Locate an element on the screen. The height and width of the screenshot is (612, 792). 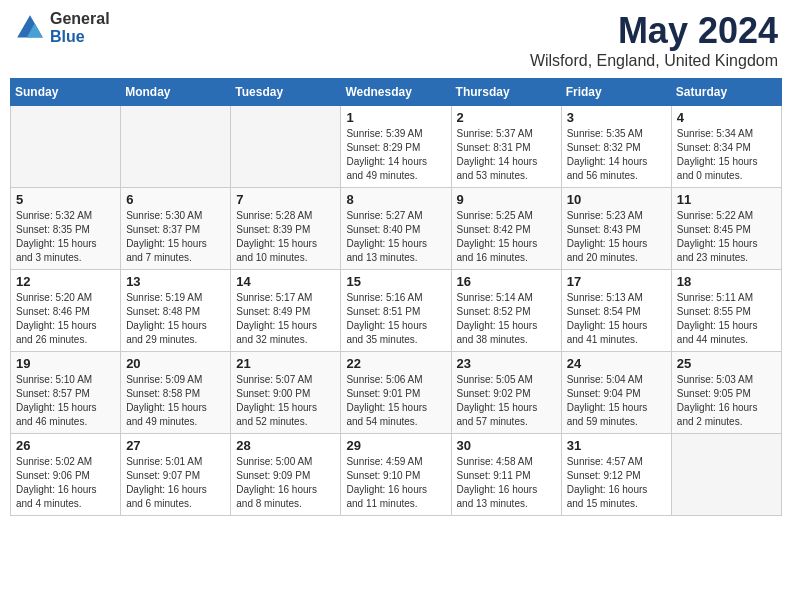
day-number: 2 is located at coordinates (506, 118).